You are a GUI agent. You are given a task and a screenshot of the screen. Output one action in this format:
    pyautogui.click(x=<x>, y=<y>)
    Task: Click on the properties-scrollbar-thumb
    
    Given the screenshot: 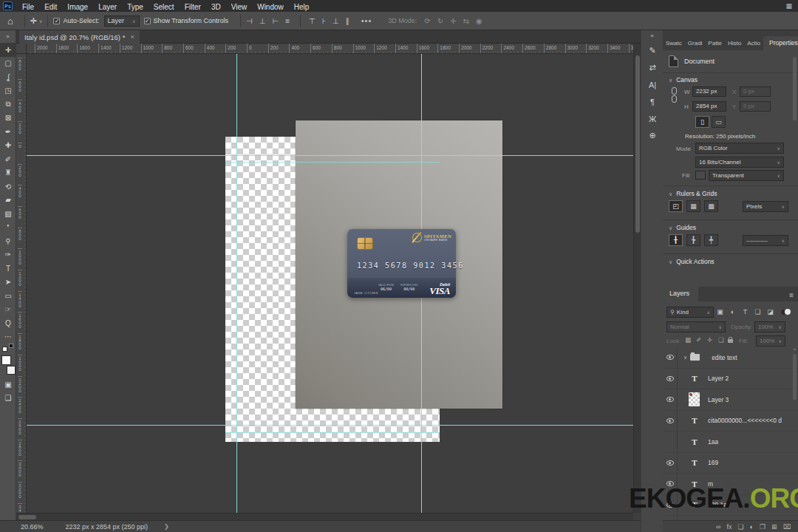 What is the action you would take?
    pyautogui.click(x=795, y=89)
    